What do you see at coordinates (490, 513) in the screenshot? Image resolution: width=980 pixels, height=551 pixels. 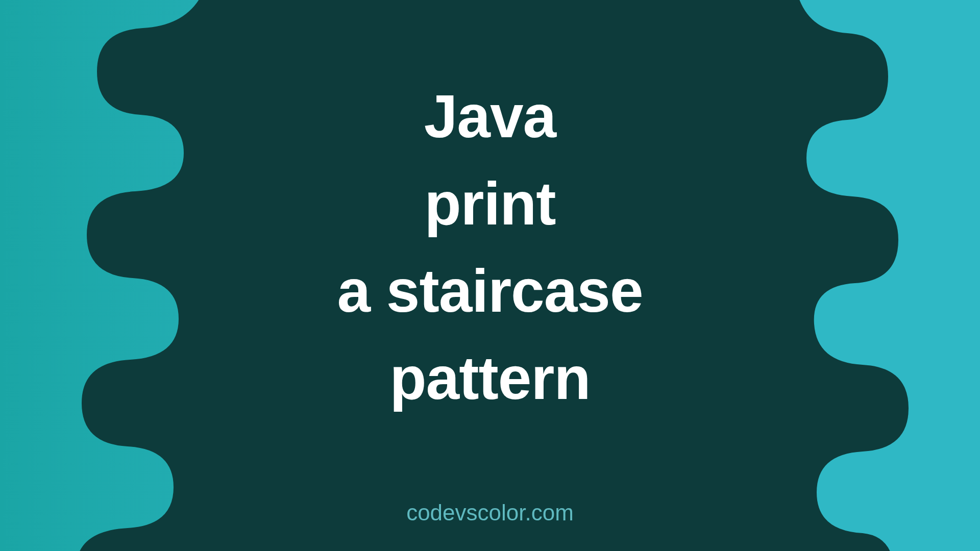 I see `site-attribution: codevscolor.com` at bounding box center [490, 513].